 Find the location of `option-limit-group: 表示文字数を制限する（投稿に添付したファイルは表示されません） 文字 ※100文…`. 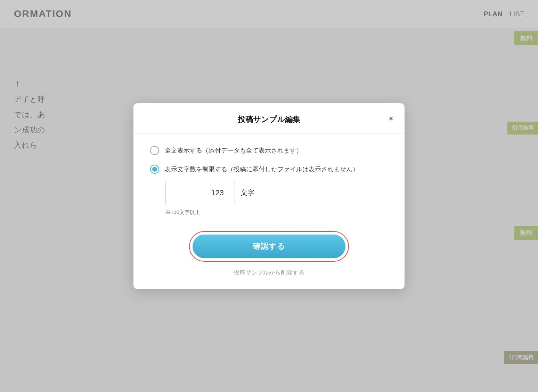

option-limit-group: 表示文字数を制限する（投稿に添付したファイルは表示されません） 文字 ※100文… is located at coordinates (269, 190).